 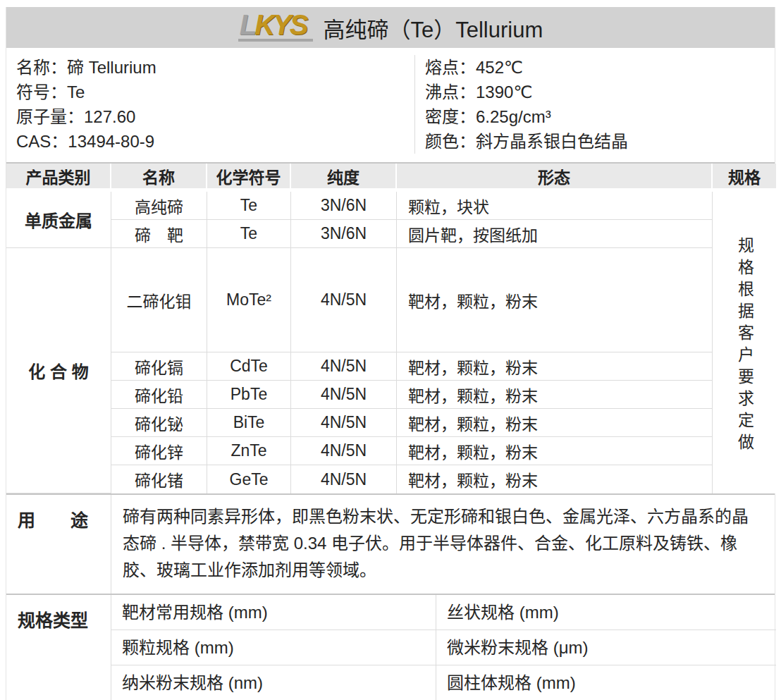 I want to click on info-cas-value: 13494-80-9, so click(x=111, y=141).